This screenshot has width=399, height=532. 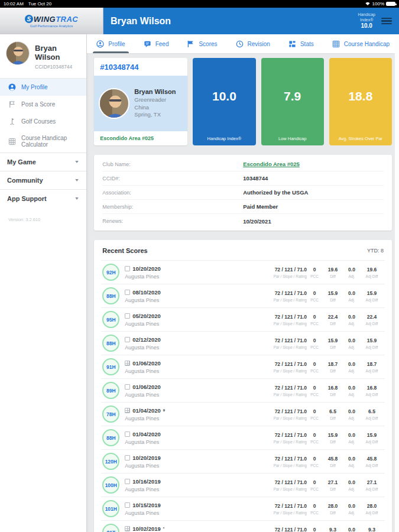 What do you see at coordinates (271, 164) in the screenshot?
I see `club-link: Escondido Area #025` at bounding box center [271, 164].